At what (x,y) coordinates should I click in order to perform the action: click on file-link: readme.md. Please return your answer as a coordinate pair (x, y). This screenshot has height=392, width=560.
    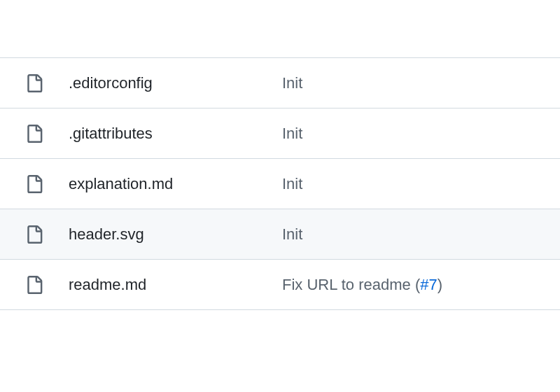
    Looking at the image, I should click on (108, 284).